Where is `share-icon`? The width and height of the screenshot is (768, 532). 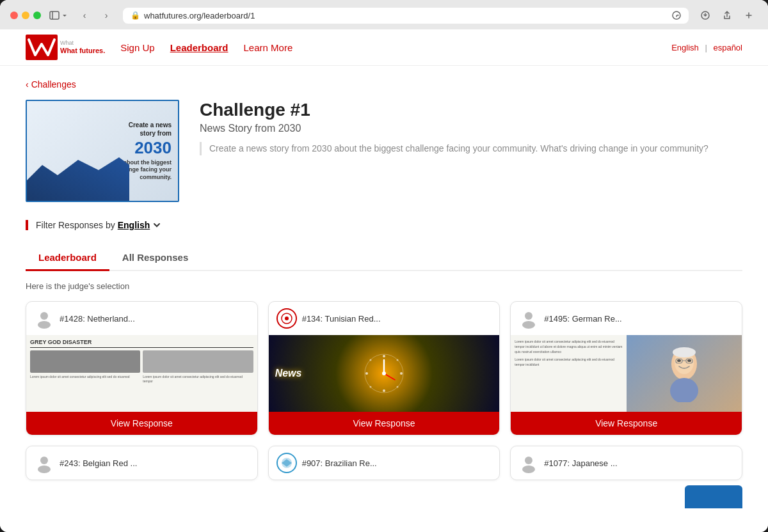
share-icon is located at coordinates (727, 15).